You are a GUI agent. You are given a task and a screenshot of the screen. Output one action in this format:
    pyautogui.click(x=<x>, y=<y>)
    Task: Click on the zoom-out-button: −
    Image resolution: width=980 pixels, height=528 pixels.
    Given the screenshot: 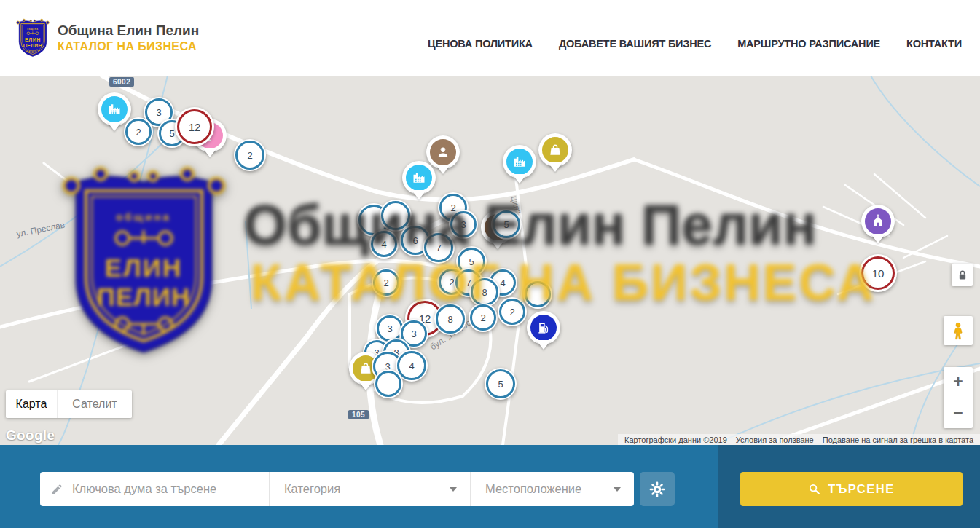 What is the action you would take?
    pyautogui.click(x=958, y=414)
    